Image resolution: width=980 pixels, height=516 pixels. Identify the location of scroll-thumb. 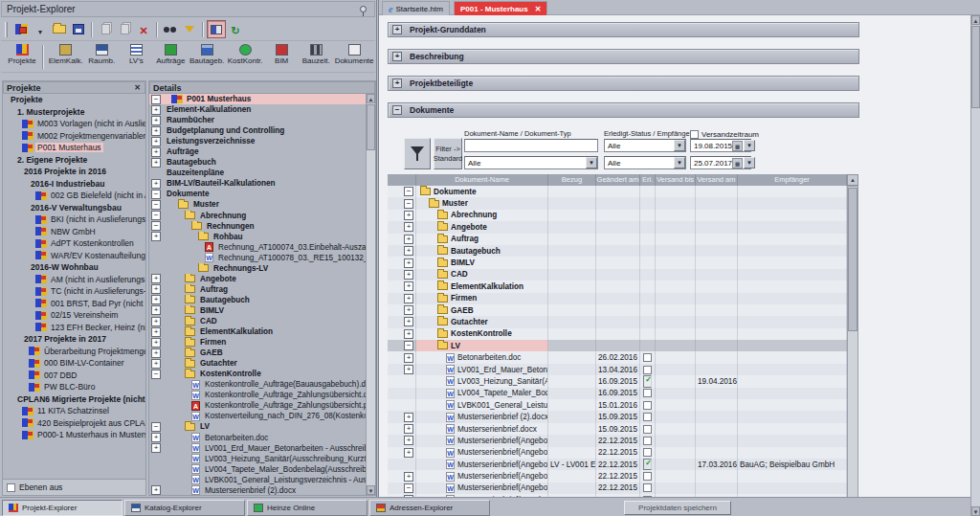
(371, 127).